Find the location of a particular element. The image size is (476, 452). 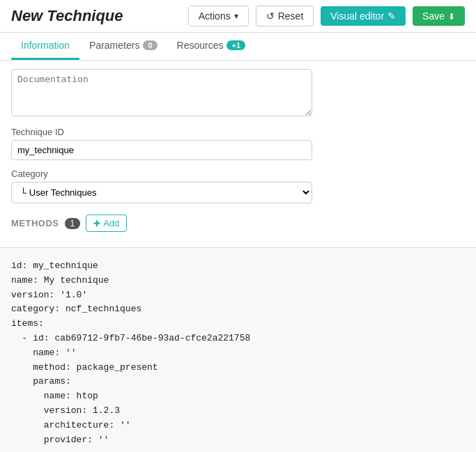

parameters-badge: 0 is located at coordinates (150, 45).